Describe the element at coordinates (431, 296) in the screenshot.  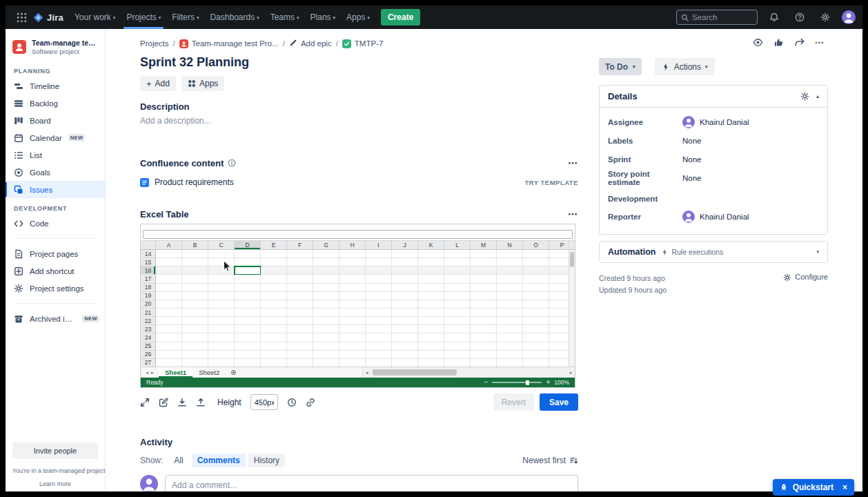
I see `cell-K19` at that location.